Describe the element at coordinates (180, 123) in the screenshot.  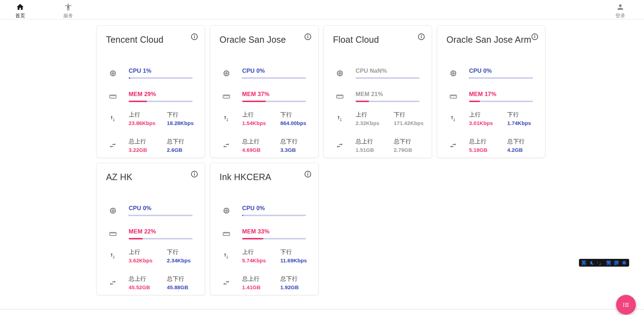
I see `download-speed-value: 18.28Kbps` at that location.